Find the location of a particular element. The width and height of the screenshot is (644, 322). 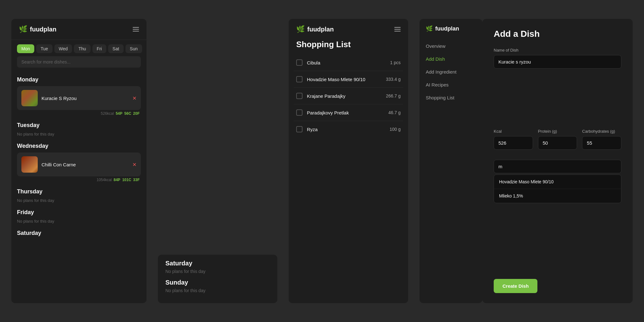

day-label-monday: Monday is located at coordinates (79, 80).